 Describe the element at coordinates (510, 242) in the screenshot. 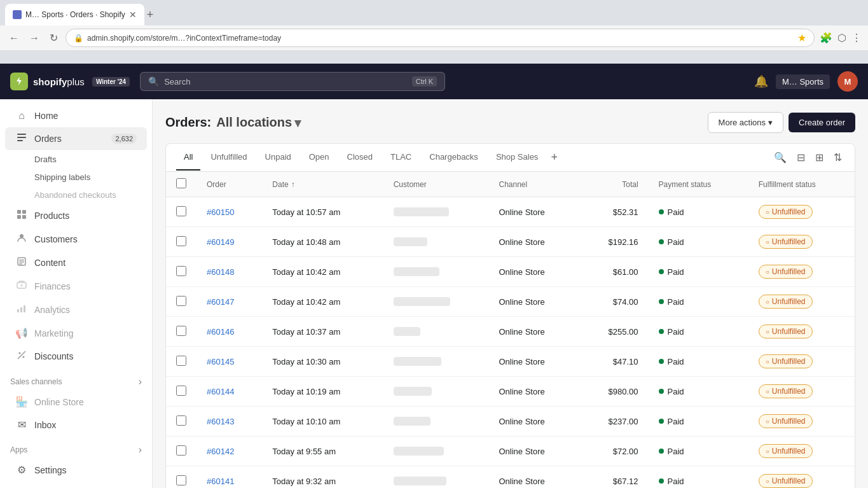

I see `table-row: #60149 Today at 10:48 am Online Store $1…` at that location.